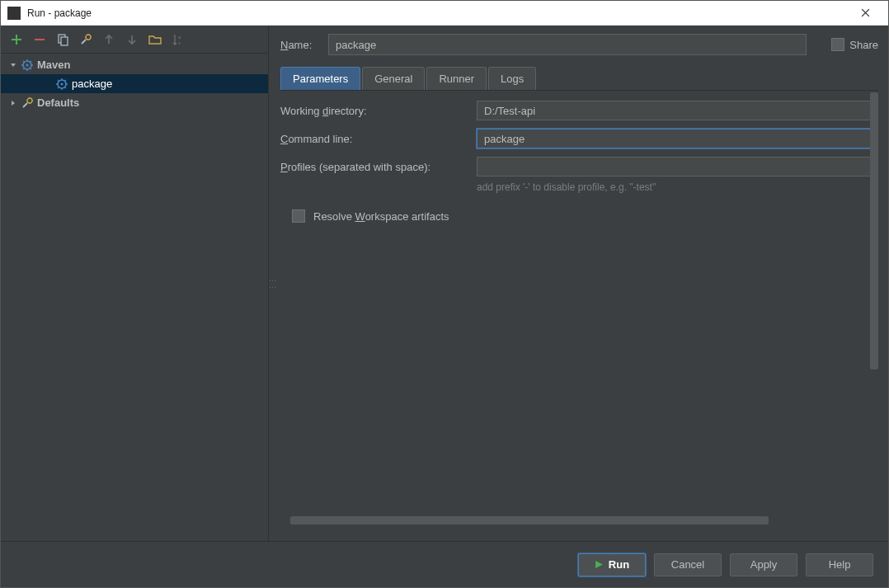 The height and width of the screenshot is (588, 889). Describe the element at coordinates (13, 103) in the screenshot. I see `chevron-right-icon` at that location.